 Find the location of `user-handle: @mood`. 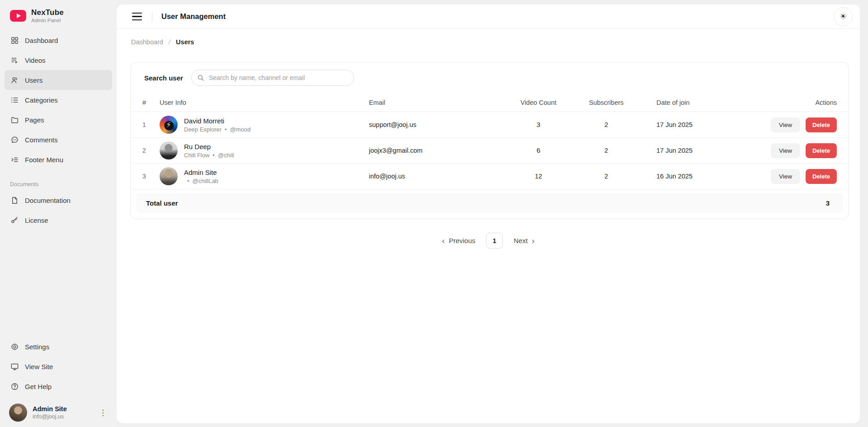

user-handle: @mood is located at coordinates (241, 129).